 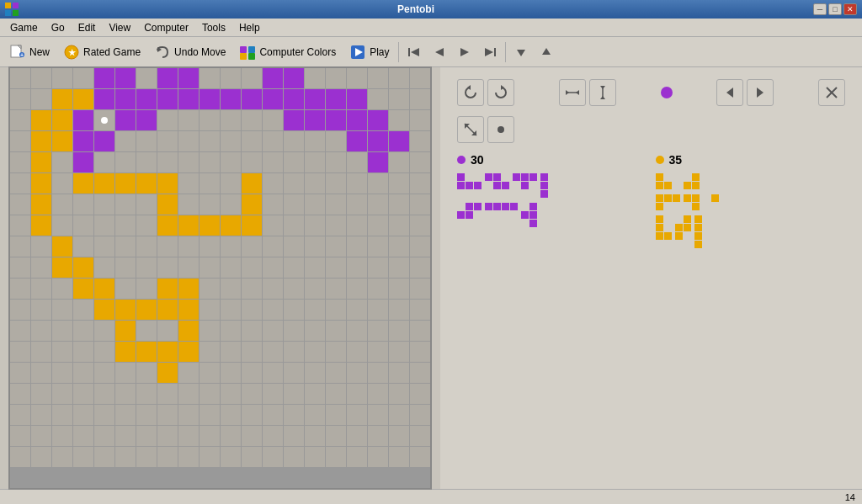 I want to click on clear-button, so click(x=832, y=93).